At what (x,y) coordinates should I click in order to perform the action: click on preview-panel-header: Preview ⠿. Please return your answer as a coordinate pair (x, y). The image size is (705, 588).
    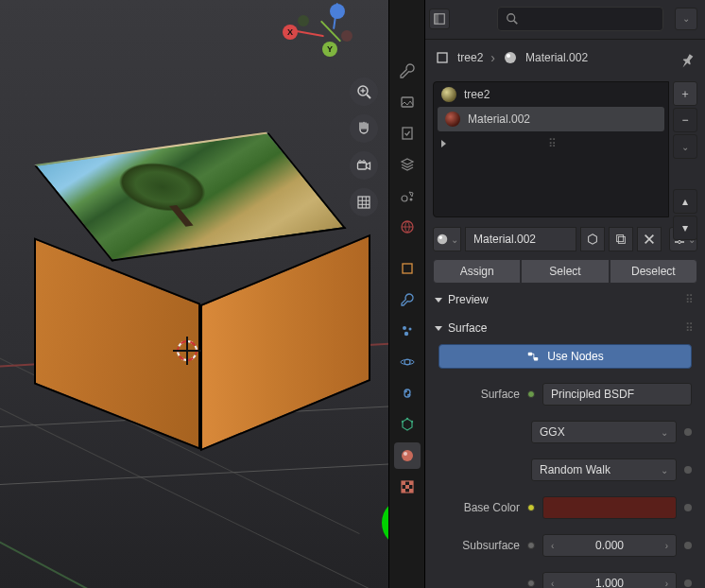
    Looking at the image, I should click on (565, 298).